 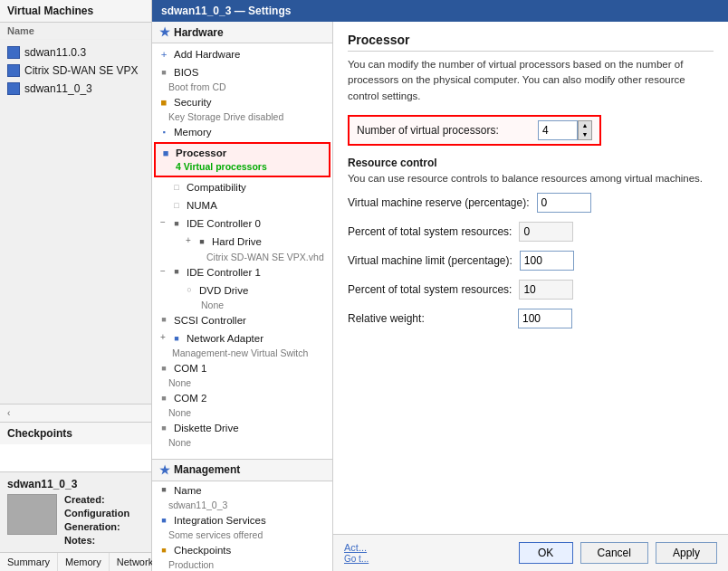 I want to click on num-vp-input, so click(x=558, y=130).